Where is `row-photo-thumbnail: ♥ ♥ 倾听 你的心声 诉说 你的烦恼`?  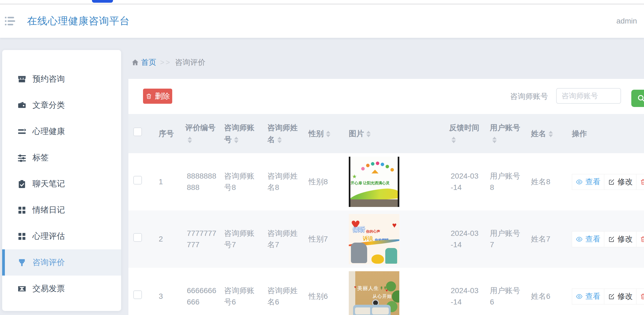
row-photo-thumbnail: ♥ ♥ 倾听 你的心声 诉说 你的烦恼 is located at coordinates (374, 239).